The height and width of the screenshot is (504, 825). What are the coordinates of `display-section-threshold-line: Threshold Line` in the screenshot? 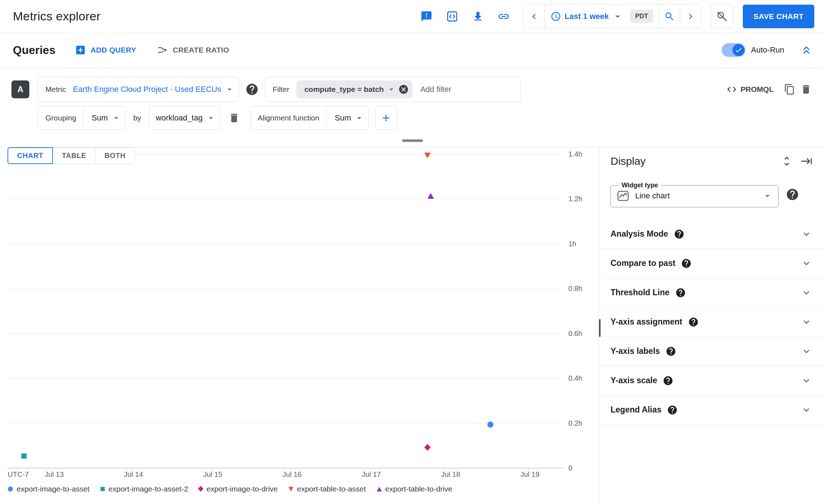 It's located at (712, 293).